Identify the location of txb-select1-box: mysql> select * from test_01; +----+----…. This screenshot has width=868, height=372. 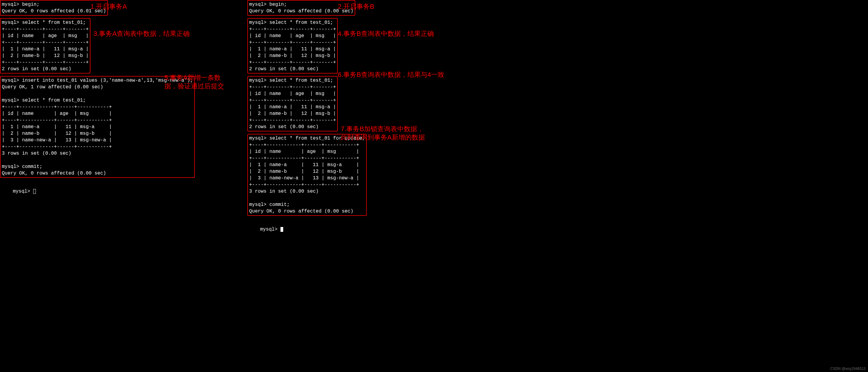
(292, 46).